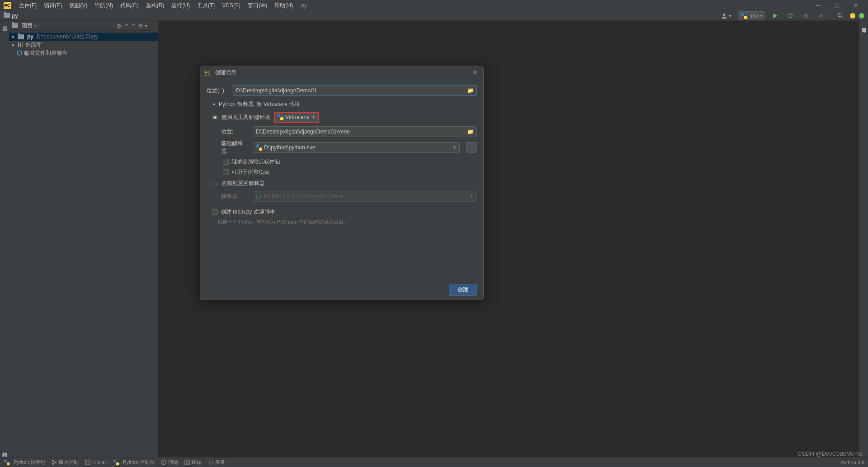  I want to click on user-button: ▾, so click(726, 16).